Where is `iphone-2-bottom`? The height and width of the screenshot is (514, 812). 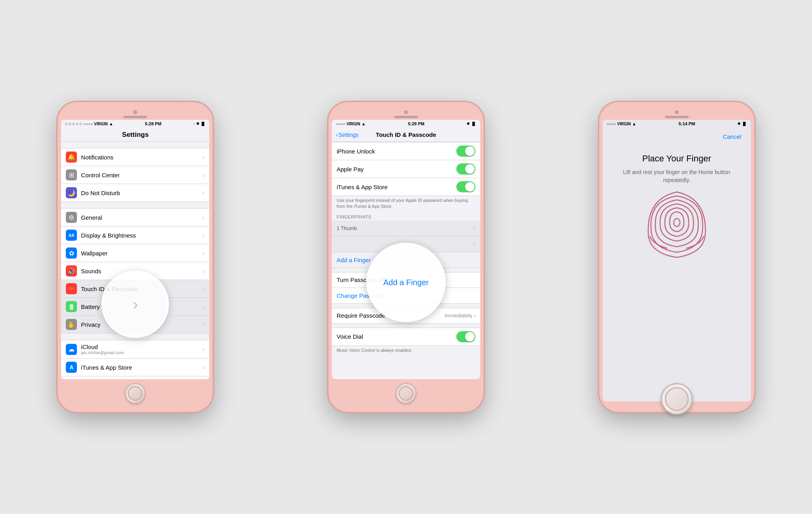 iphone-2-bottom is located at coordinates (406, 393).